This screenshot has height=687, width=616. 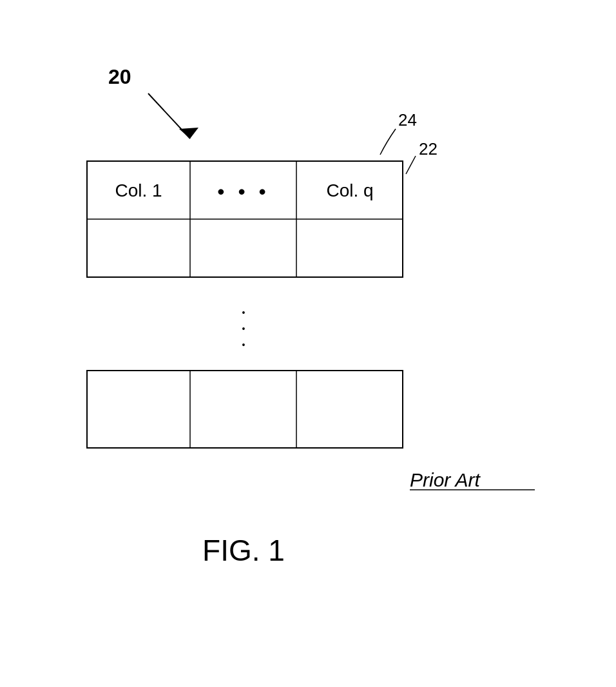 I want to click on ref-24-label: 24, so click(x=407, y=120).